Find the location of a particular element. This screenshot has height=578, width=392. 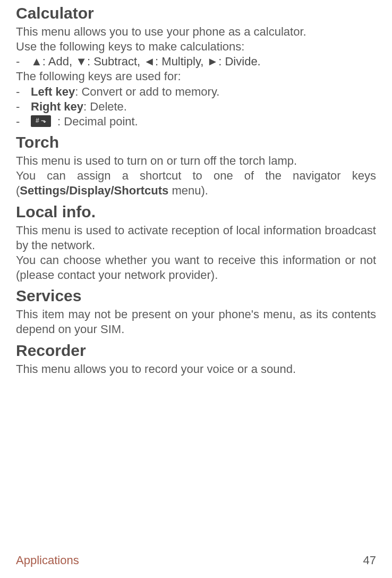

arrow-up-add: ▲: Add, is located at coordinates (53, 62).